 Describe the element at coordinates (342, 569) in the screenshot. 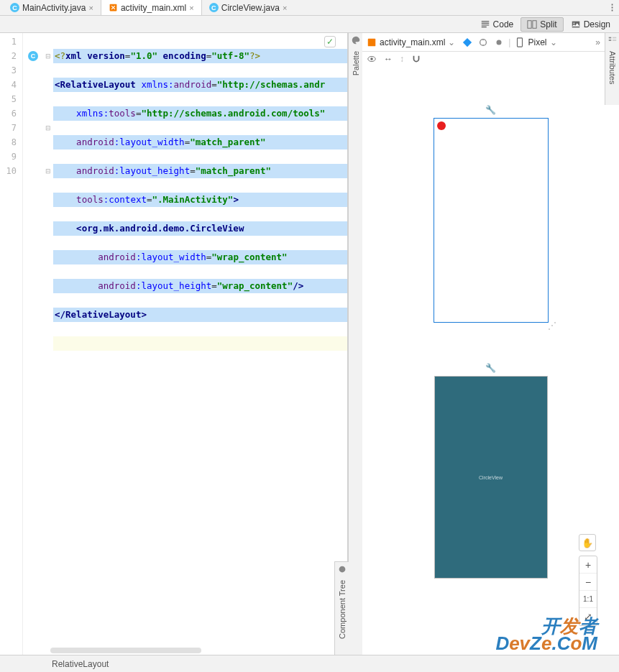

I see `tree-icon` at that location.